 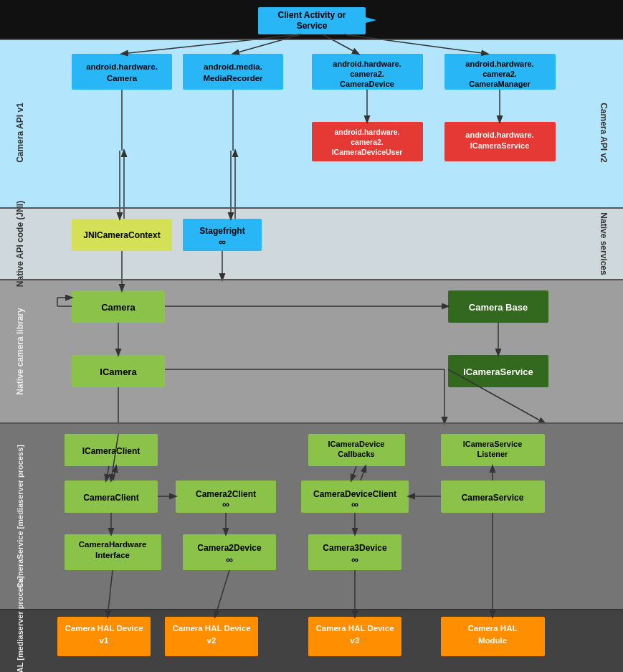 I want to click on svg-text: CameraDeviceClient, so click(x=355, y=494).